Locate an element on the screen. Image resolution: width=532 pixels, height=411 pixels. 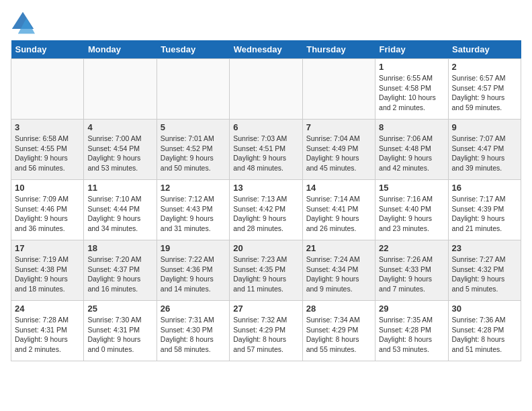
calendar-cell: 24Sunrise: 7:28 AM Sunset: 4:31 PM Dayli… is located at coordinates (48, 331).